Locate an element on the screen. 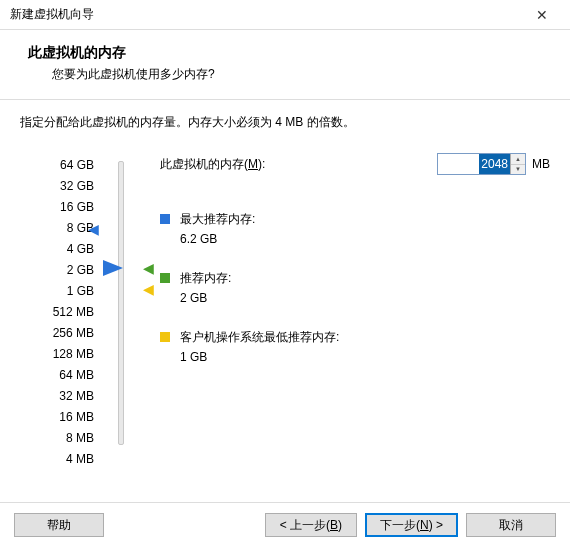 Image resolution: width=570 pixels, height=551 pixels. memory-input-selection: 2048 is located at coordinates (494, 164).